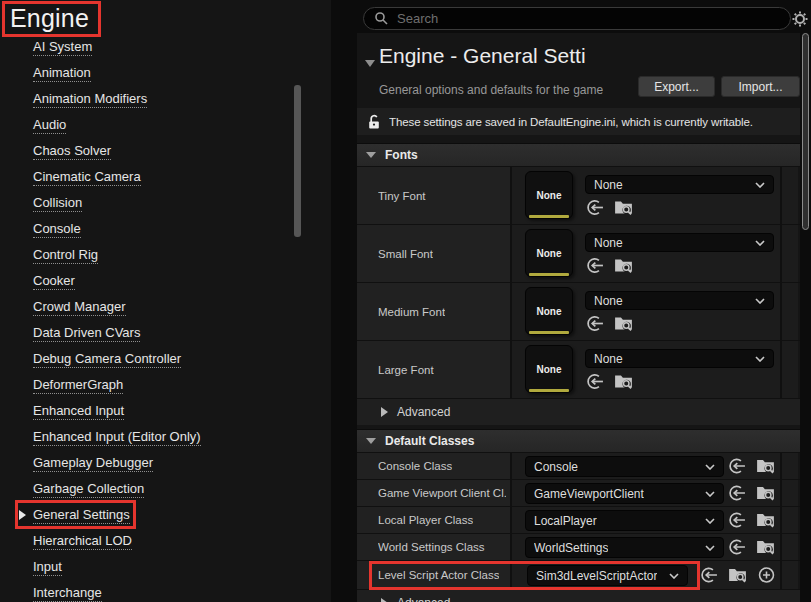 This screenshot has height=602, width=811. I want to click on add-class-button, so click(766, 576).